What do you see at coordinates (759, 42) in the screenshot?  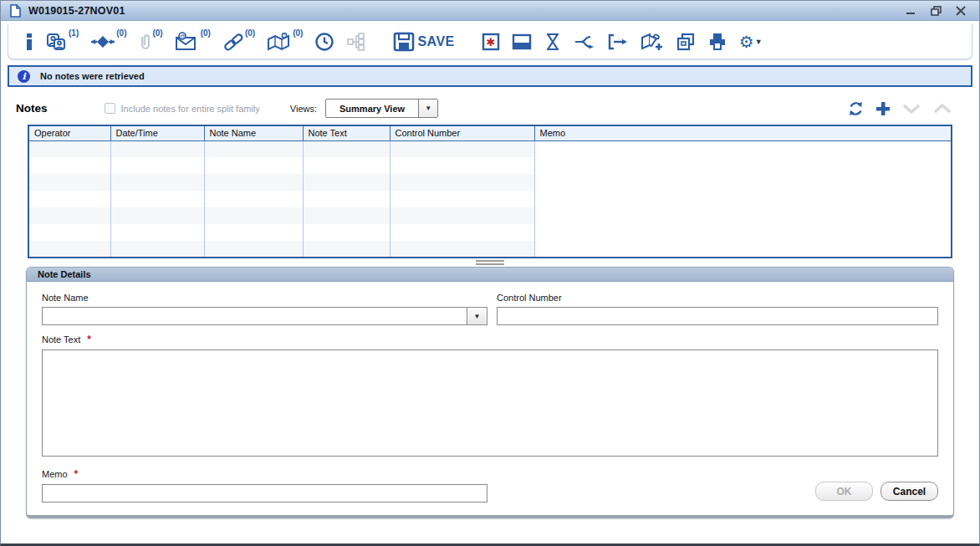 I see `gear-caret-icon: ▼` at bounding box center [759, 42].